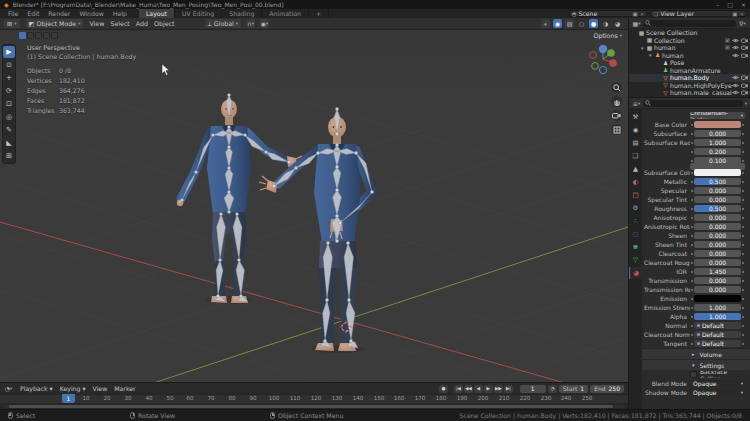 This screenshot has width=750, height=421. Describe the element at coordinates (690, 86) in the screenshot. I see `outliner-row: ▽ human.HighPolyEyes ✓` at that location.